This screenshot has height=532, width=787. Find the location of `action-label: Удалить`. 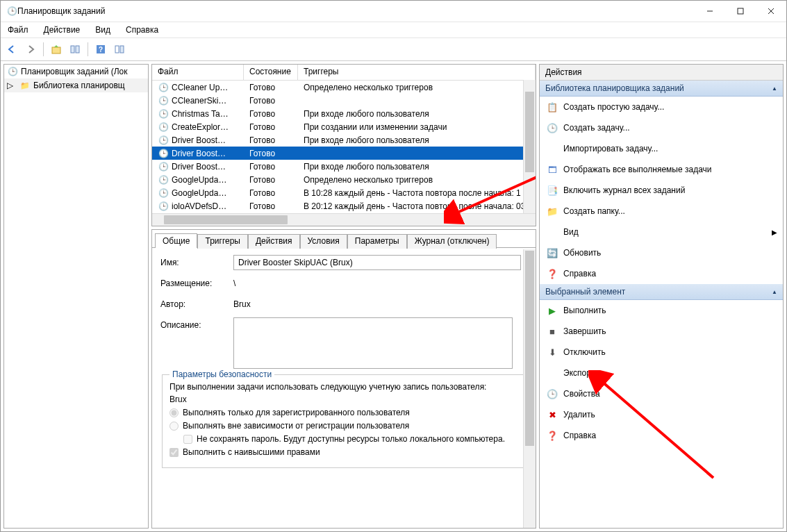

action-label: Удалить is located at coordinates (579, 415).